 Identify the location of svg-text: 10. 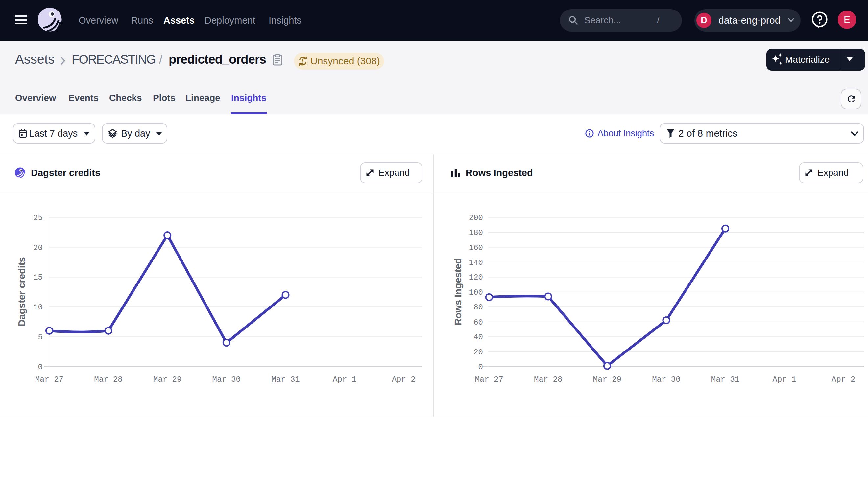
(38, 307).